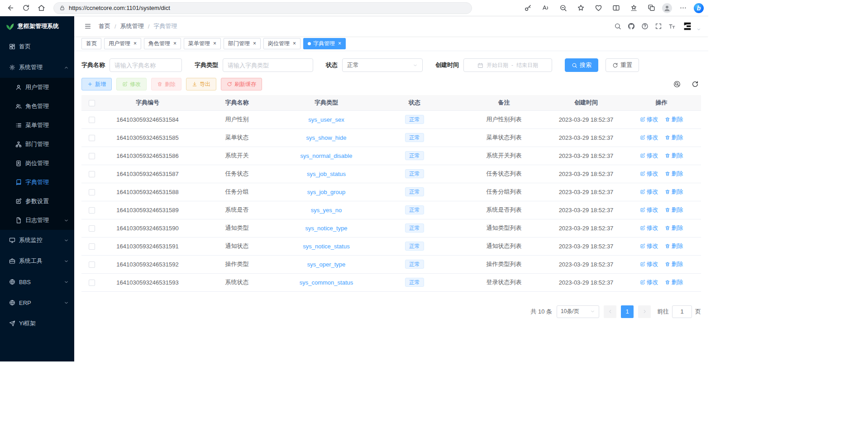 The height and width of the screenshot is (442, 868). I want to click on sidebar-item-system-tools: 系统工具, so click(37, 261).